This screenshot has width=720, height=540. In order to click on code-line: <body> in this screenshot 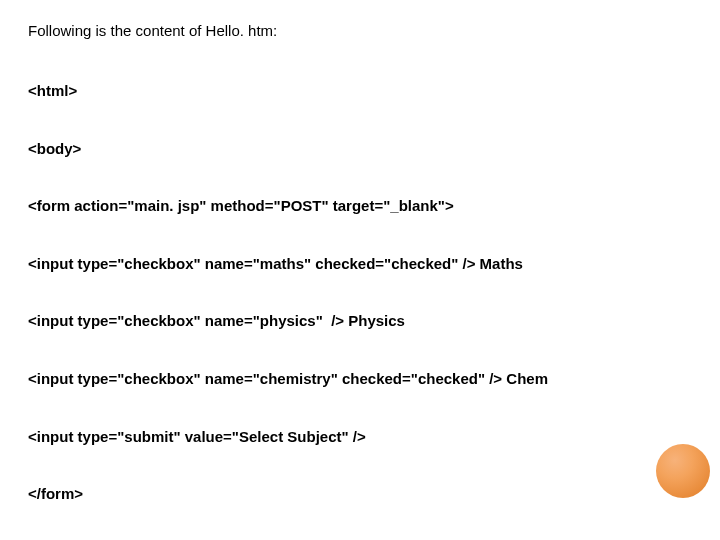, I will do `click(360, 148)`.